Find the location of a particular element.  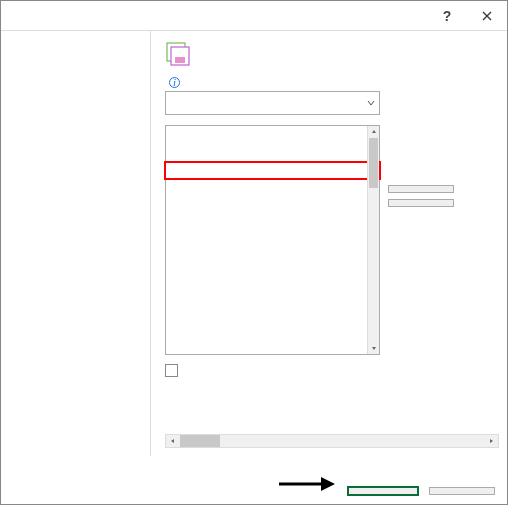

cancel-button is located at coordinates (462, 491).